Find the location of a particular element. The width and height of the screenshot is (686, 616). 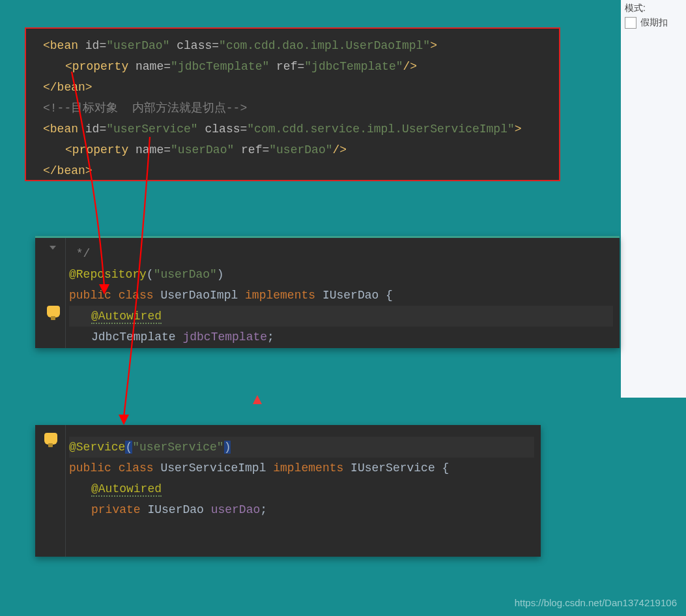

code-line is located at coordinates (302, 433).